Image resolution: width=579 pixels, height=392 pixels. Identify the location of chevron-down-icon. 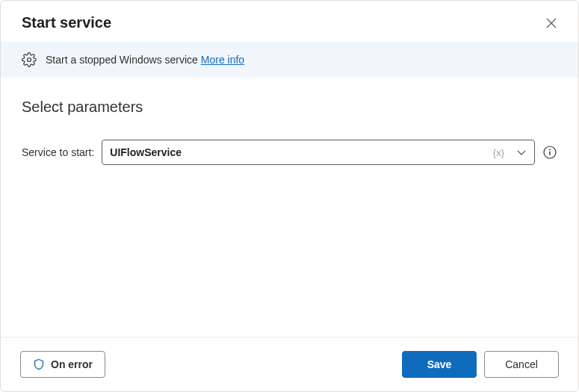
(521, 152).